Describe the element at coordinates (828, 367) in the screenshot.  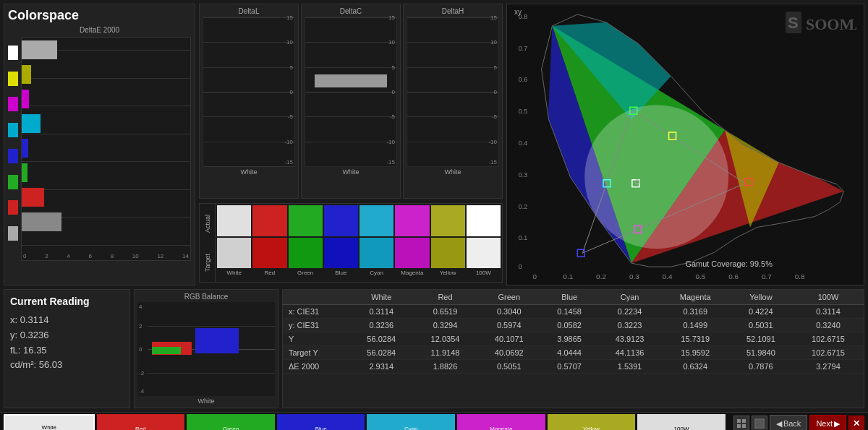
I see `cell-4-7: 3.2794` at that location.